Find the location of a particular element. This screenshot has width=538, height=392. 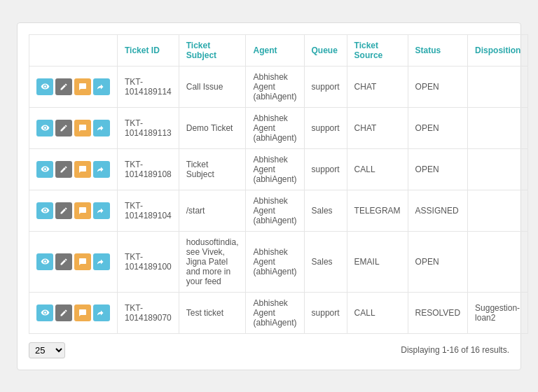

cell-ticket-id: TKT-1014189104 is located at coordinates (149, 210).